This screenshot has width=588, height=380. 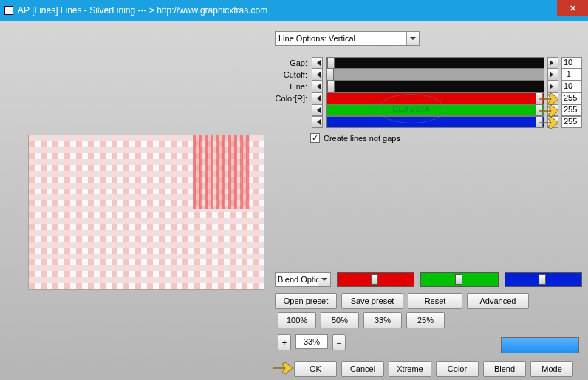 What do you see at coordinates (318, 63) in the screenshot?
I see `gap-dec-button` at bounding box center [318, 63].